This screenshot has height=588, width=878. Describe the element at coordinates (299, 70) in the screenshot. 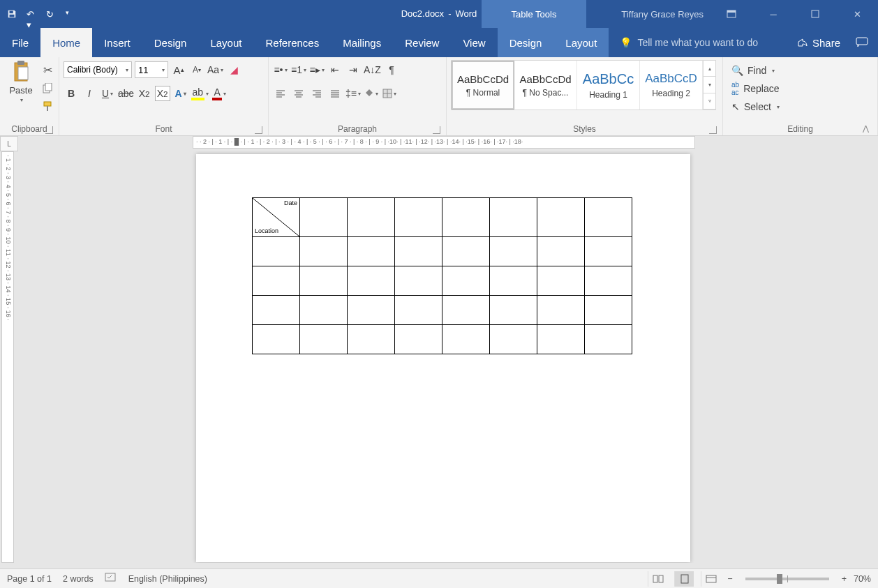

I see `numbering-button: ≡1▾` at that location.